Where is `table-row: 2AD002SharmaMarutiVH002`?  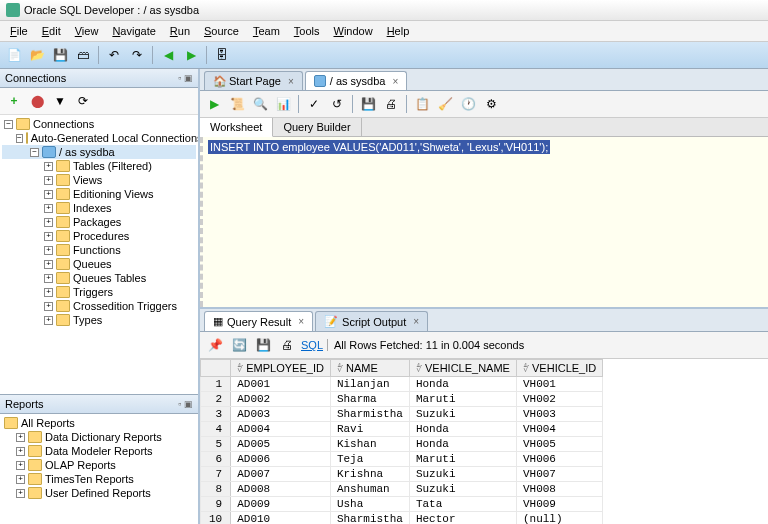
table-row: 2AD002SharmaMarutiVH002 is located at coordinates (402, 400).